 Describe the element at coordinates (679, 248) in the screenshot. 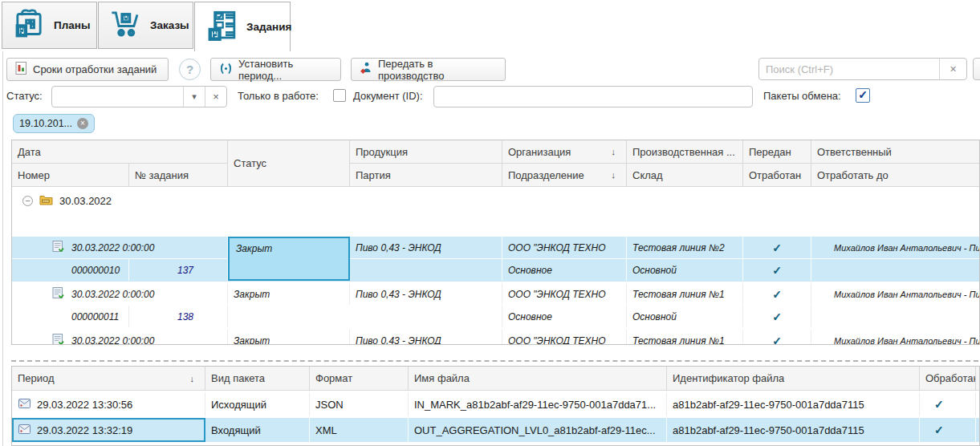

I see `task-production-line: Тестовая линия №2` at that location.